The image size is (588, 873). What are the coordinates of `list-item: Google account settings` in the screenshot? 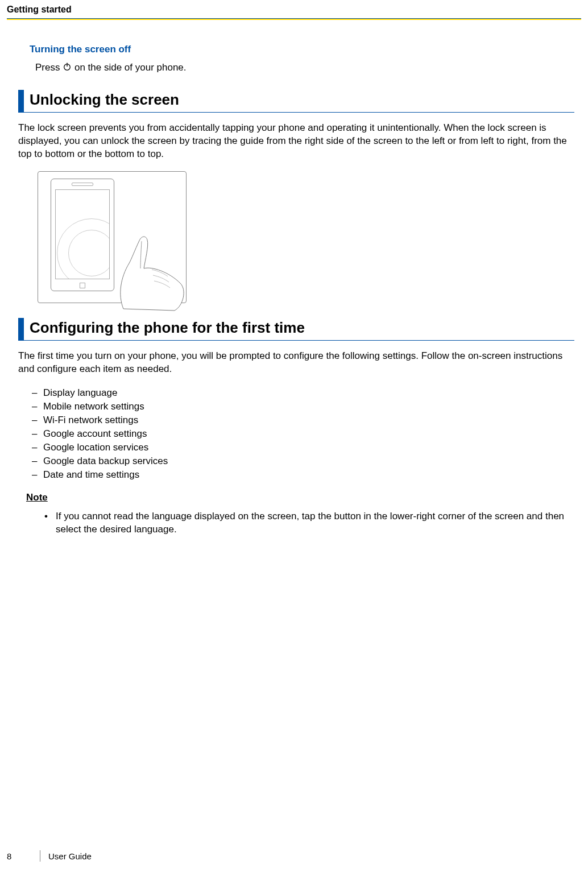 It's located at (305, 434).